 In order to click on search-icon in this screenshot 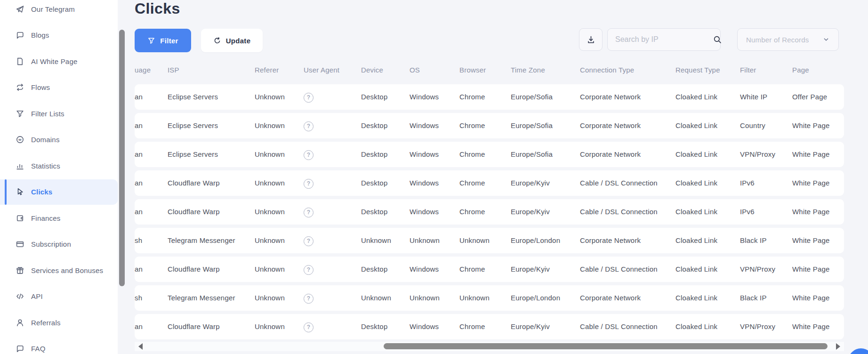, I will do `click(717, 40)`.